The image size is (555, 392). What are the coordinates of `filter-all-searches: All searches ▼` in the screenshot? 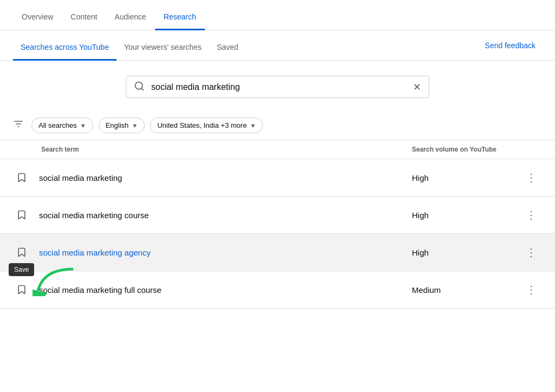 It's located at (62, 126).